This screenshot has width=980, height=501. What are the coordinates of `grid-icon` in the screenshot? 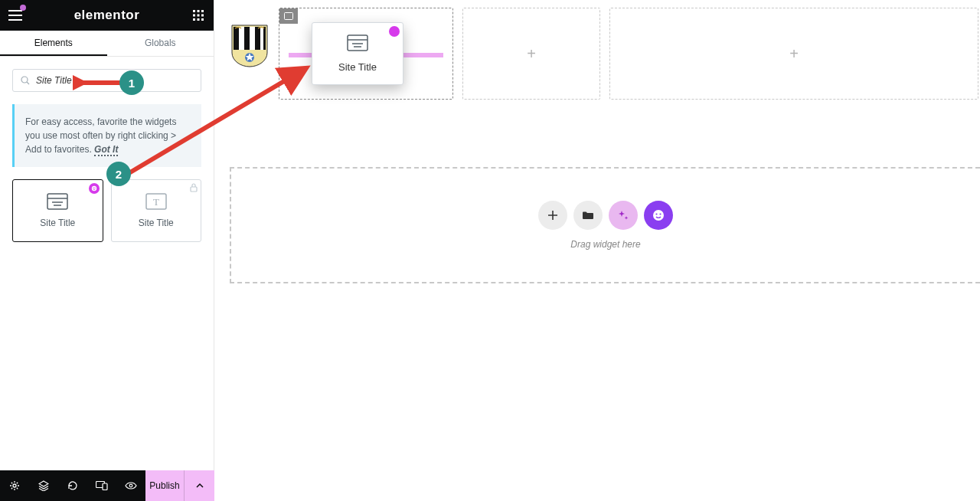 It's located at (198, 15).